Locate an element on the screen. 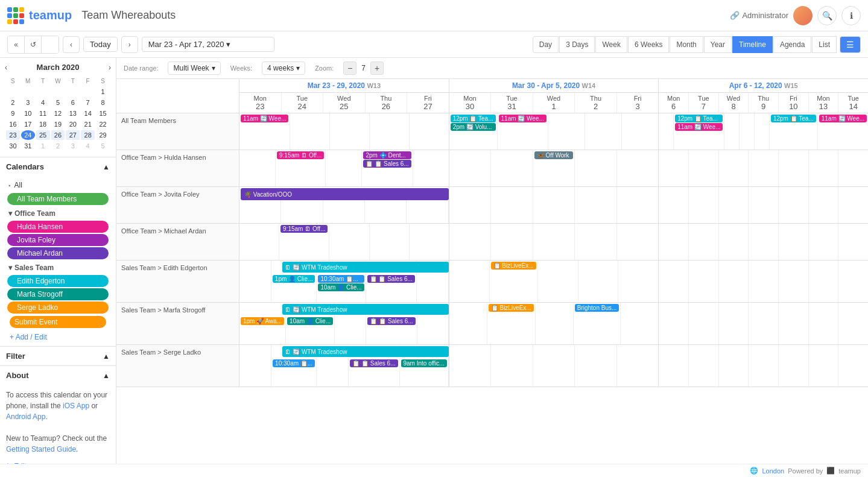  submit-event-button: Submit Event is located at coordinates (58, 322).